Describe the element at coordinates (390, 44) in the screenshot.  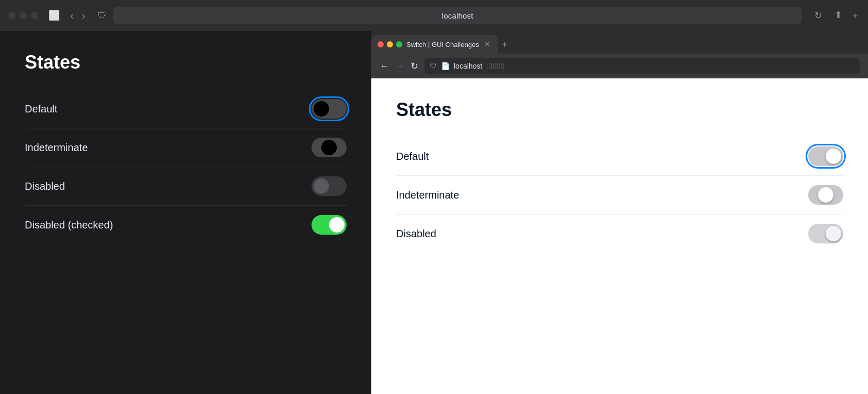
I see `tab-min-dot` at that location.